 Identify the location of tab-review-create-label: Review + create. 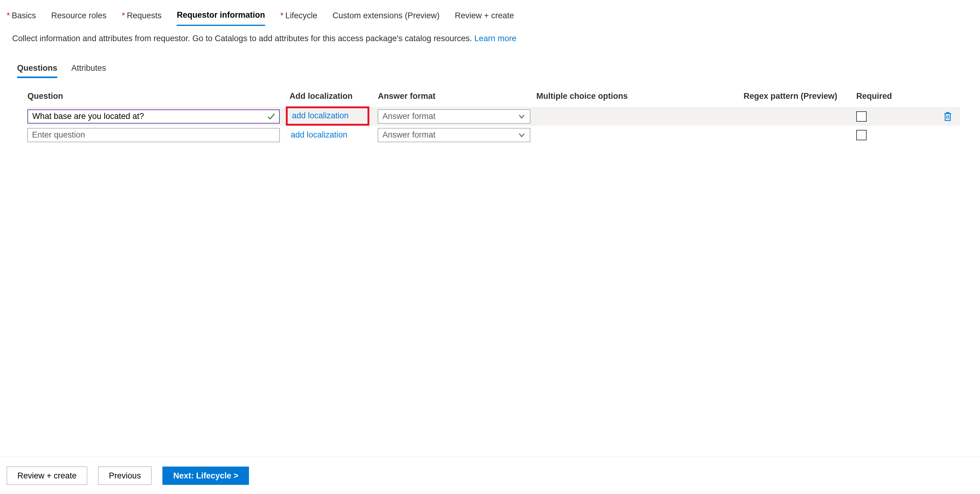
(484, 16).